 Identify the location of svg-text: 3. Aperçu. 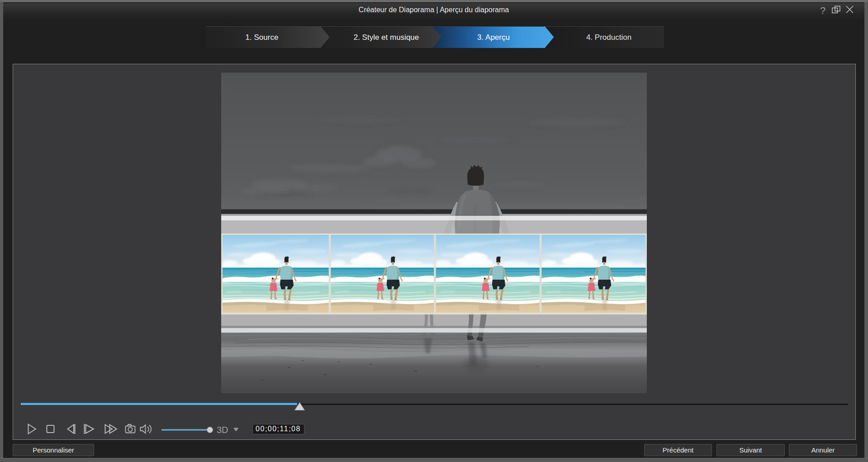
(493, 37).